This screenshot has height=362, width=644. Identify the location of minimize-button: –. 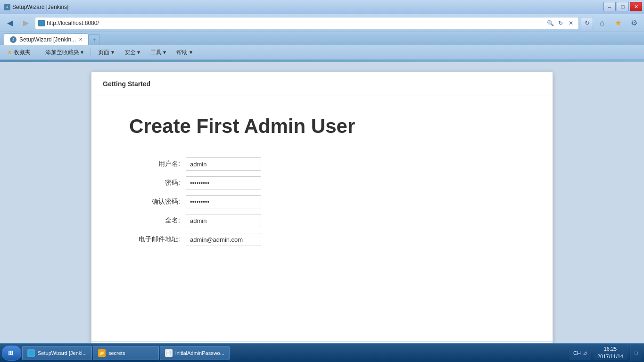
(610, 7).